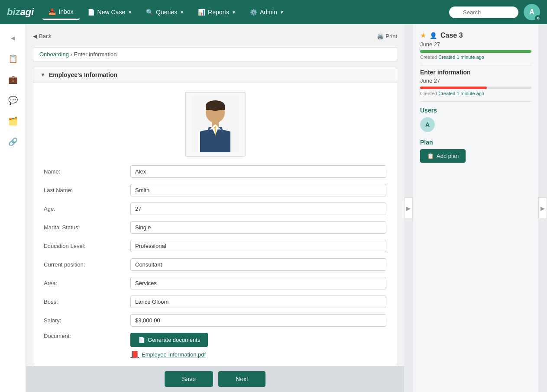  What do you see at coordinates (215, 246) in the screenshot?
I see `education-row: Education Level:` at bounding box center [215, 246].